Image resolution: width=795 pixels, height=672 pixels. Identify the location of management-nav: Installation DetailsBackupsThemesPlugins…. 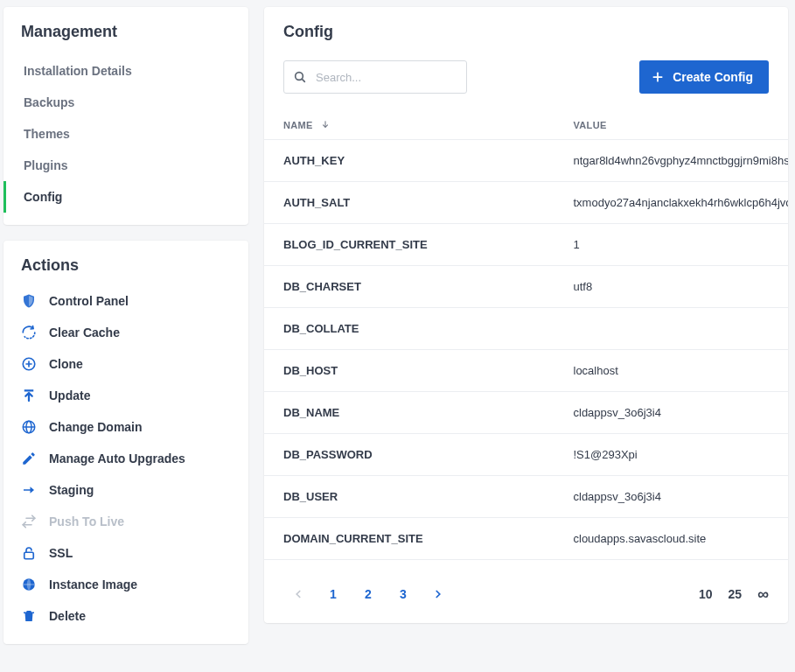
(126, 136).